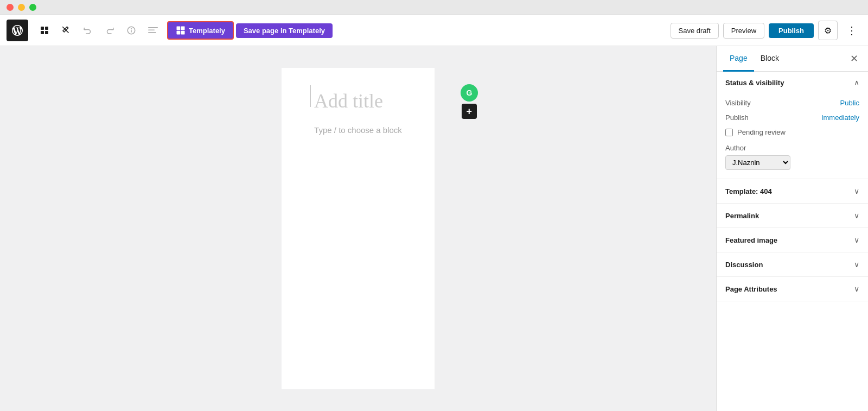 Image resolution: width=868 pixels, height=411 pixels. I want to click on template-title: Template: 404, so click(749, 191).